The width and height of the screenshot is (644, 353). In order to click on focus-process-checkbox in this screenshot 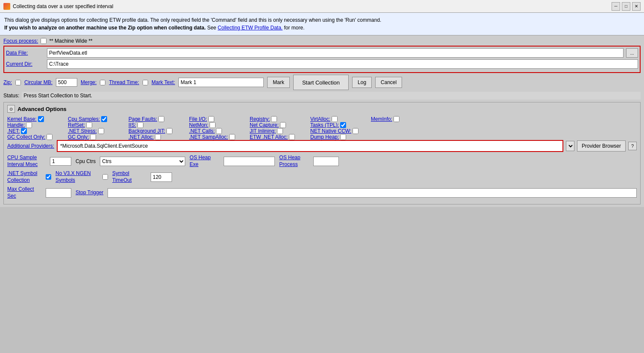, I will do `click(44, 41)`.